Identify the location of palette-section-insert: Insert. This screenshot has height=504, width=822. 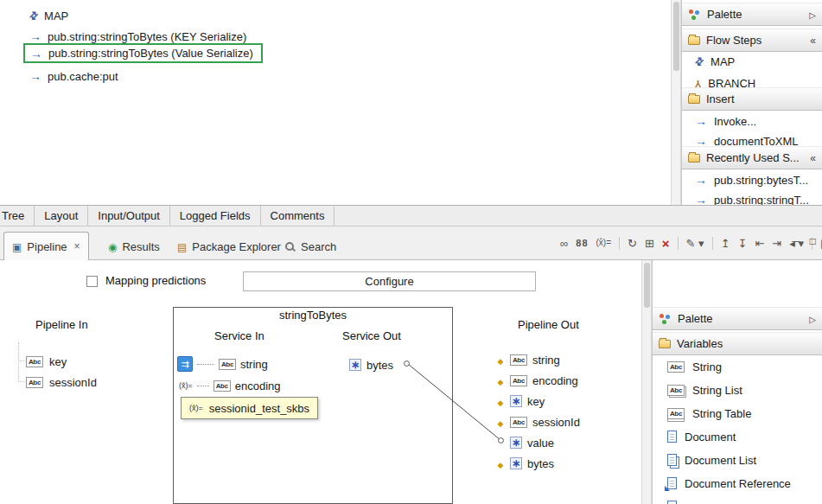
(752, 99).